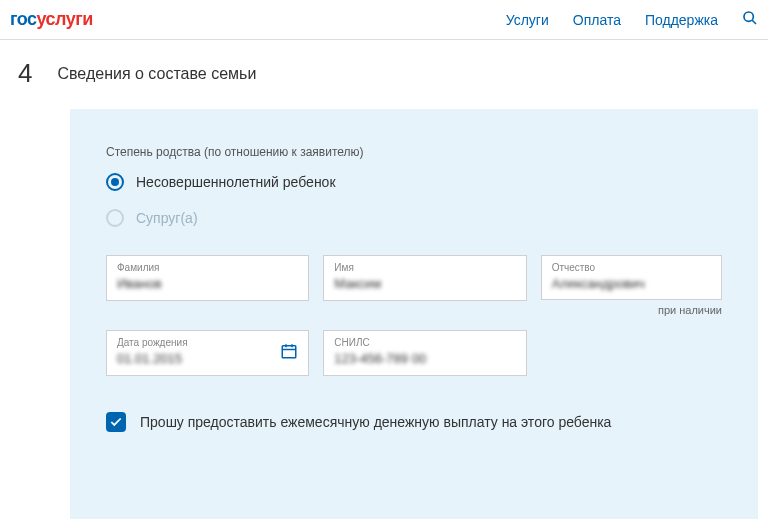 Image resolution: width=768 pixels, height=521 pixels. I want to click on logo-part1: гос, so click(24, 19).